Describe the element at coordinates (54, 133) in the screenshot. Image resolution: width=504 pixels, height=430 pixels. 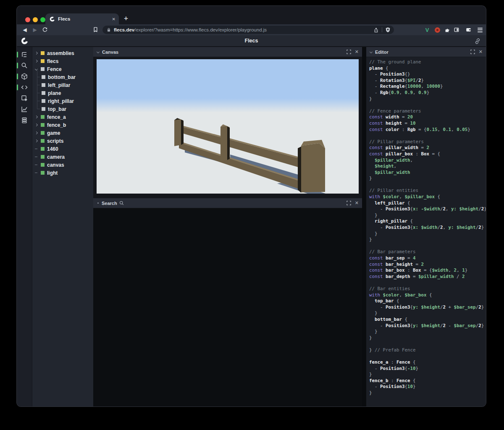
I see `tree-item-label: game` at that location.